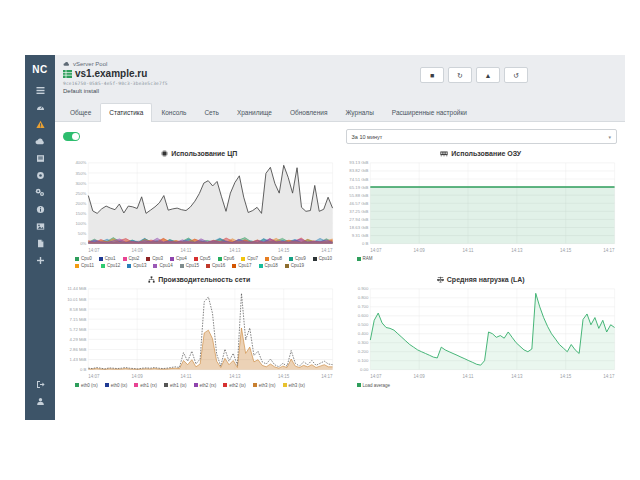 The height and width of the screenshot is (480, 640). Describe the element at coordinates (40, 402) in the screenshot. I see `user-icon` at that location.